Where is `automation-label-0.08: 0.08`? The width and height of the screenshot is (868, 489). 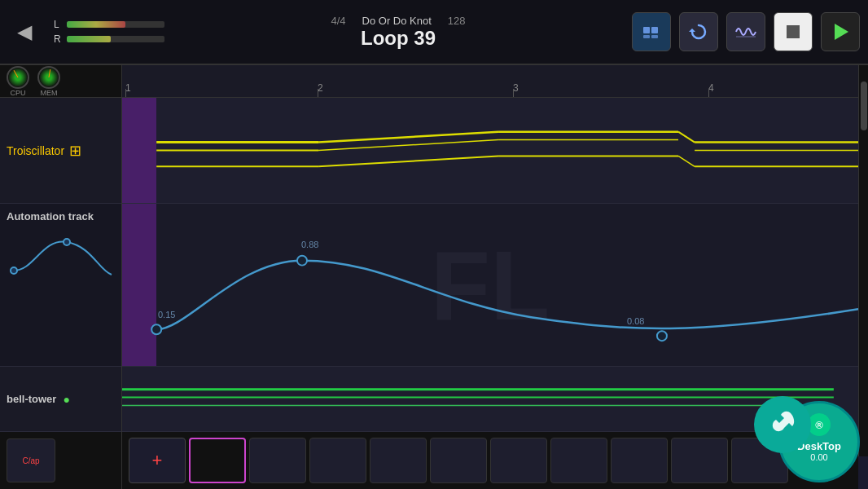
automation-label-0.08: 0.08 is located at coordinates (635, 321).